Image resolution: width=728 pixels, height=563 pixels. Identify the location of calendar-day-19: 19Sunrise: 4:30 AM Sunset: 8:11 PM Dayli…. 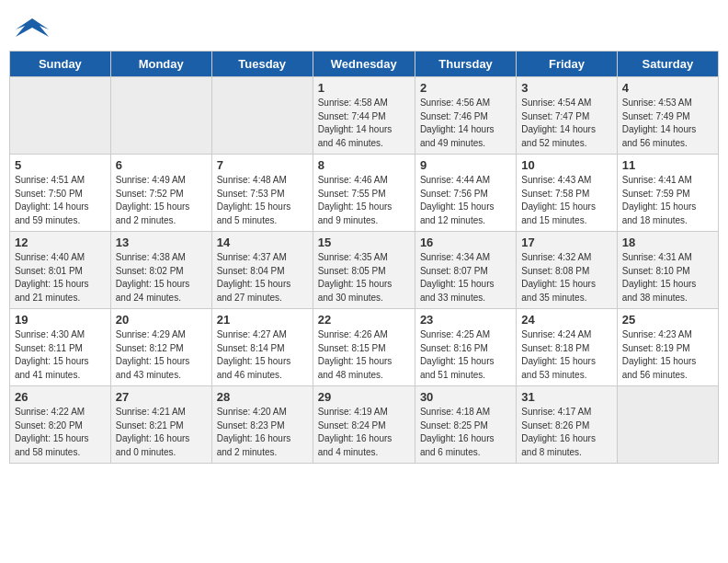
(61, 348).